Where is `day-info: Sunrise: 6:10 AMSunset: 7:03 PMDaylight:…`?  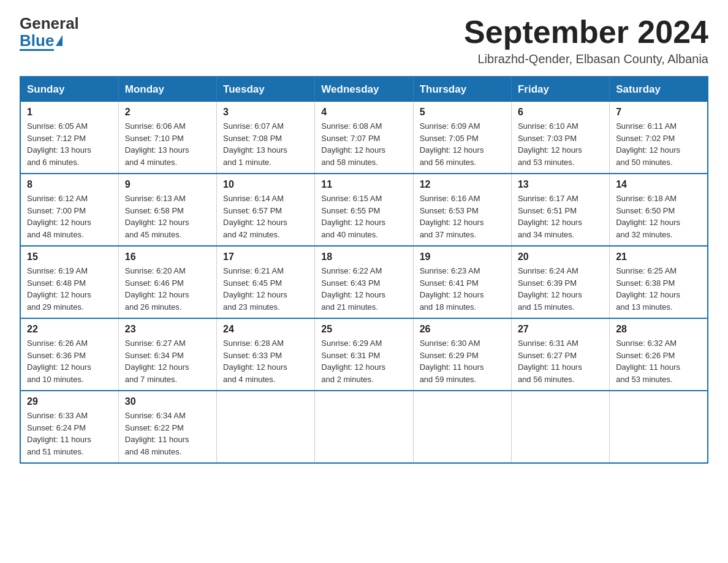 day-info: Sunrise: 6:10 AMSunset: 7:03 PMDaylight:… is located at coordinates (560, 144).